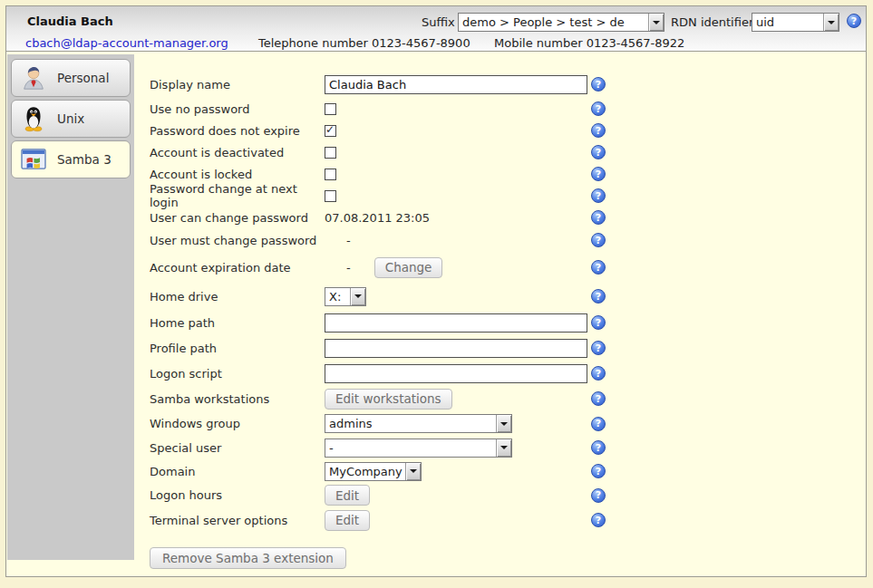 Image resolution: width=873 pixels, height=588 pixels. Describe the element at coordinates (238, 297) in the screenshot. I see `home-drive-label: Home drive` at that location.